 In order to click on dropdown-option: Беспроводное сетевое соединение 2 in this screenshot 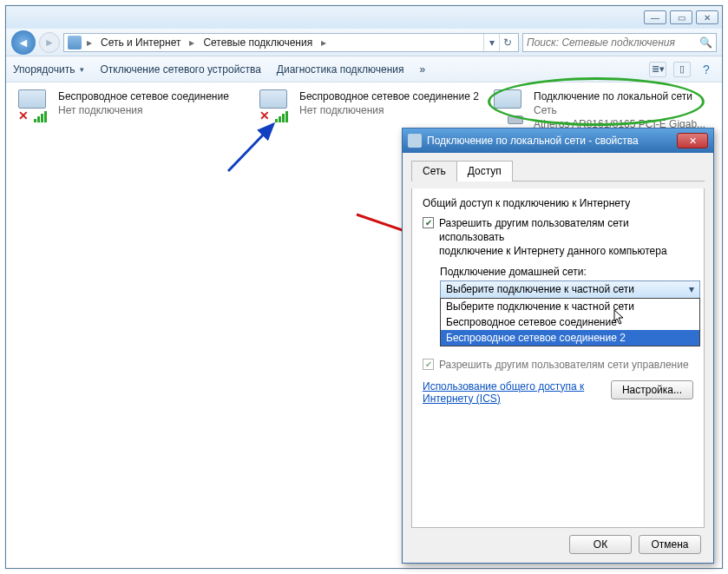, I will do `click(570, 338)`.